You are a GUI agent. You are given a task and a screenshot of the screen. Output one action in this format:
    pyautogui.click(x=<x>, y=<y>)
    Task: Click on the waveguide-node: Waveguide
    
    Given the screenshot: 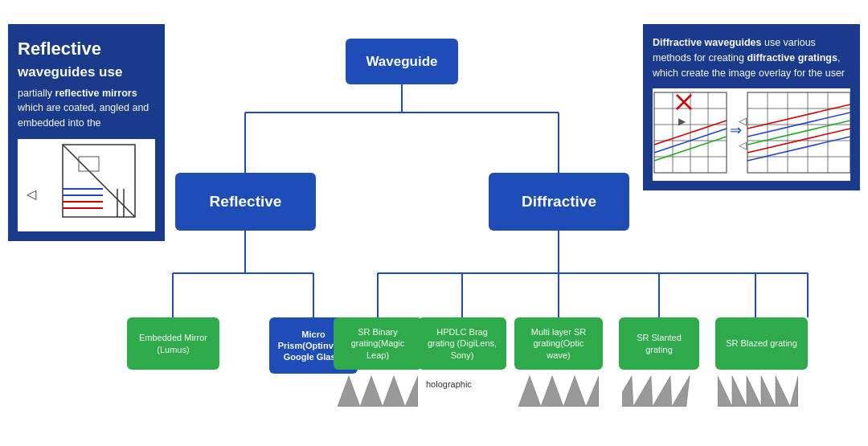 What is the action you would take?
    pyautogui.click(x=402, y=61)
    